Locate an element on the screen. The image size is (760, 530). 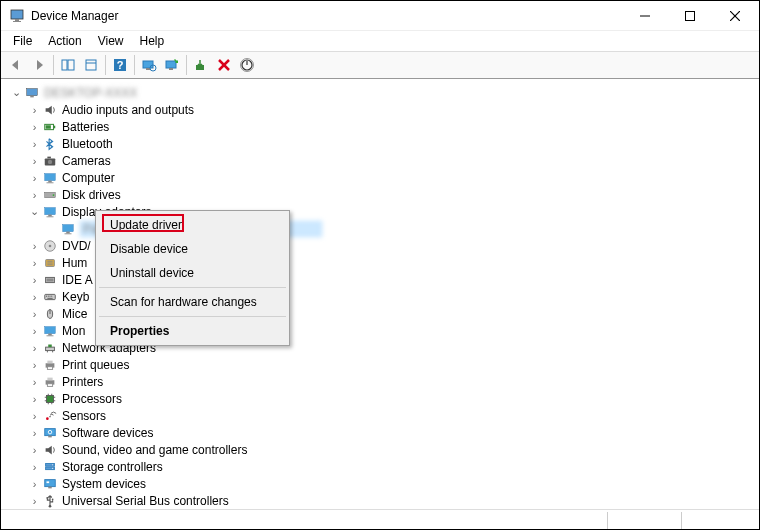
disable-device-button is located at coordinates (247, 65).